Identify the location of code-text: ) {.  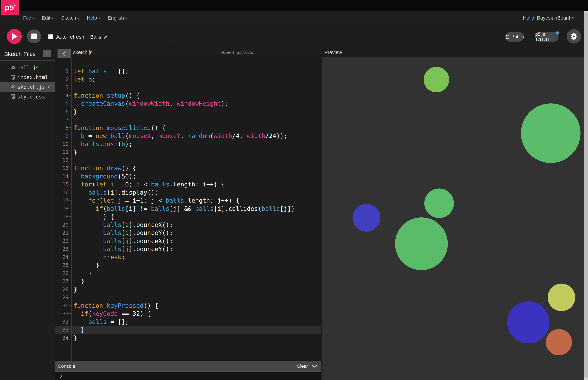
(93, 217).